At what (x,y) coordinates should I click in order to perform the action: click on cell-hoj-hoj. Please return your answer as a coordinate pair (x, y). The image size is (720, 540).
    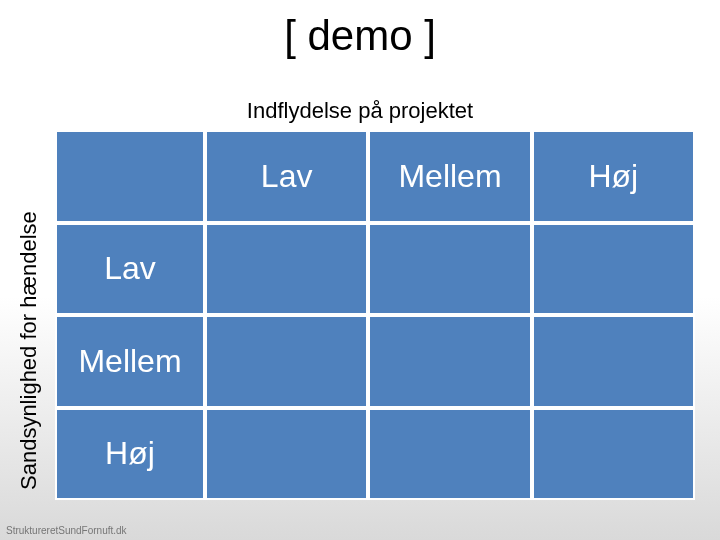
    Looking at the image, I should click on (614, 454).